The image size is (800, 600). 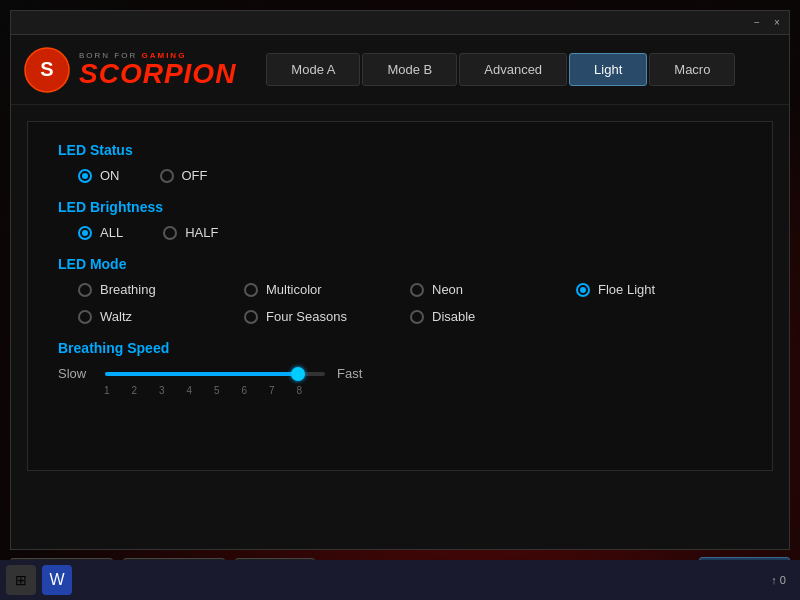 What do you see at coordinates (757, 22) in the screenshot?
I see `minimize-button: −` at bounding box center [757, 22].